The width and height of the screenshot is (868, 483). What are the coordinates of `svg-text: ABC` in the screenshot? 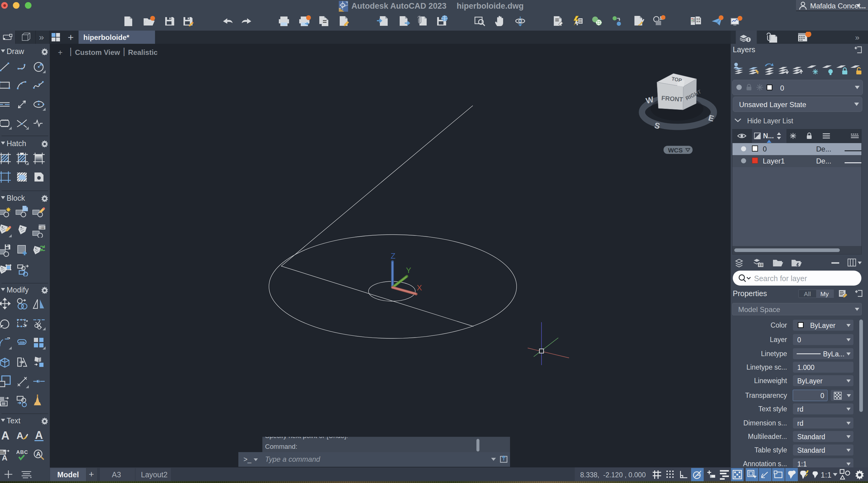 It's located at (22, 452).